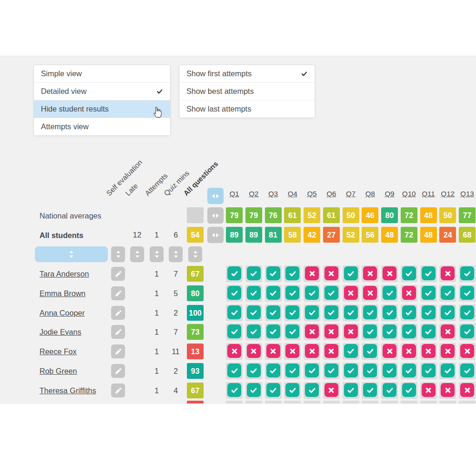  Describe the element at coordinates (68, 390) in the screenshot. I see `student-name-link: Theresa Griffiths` at that location.